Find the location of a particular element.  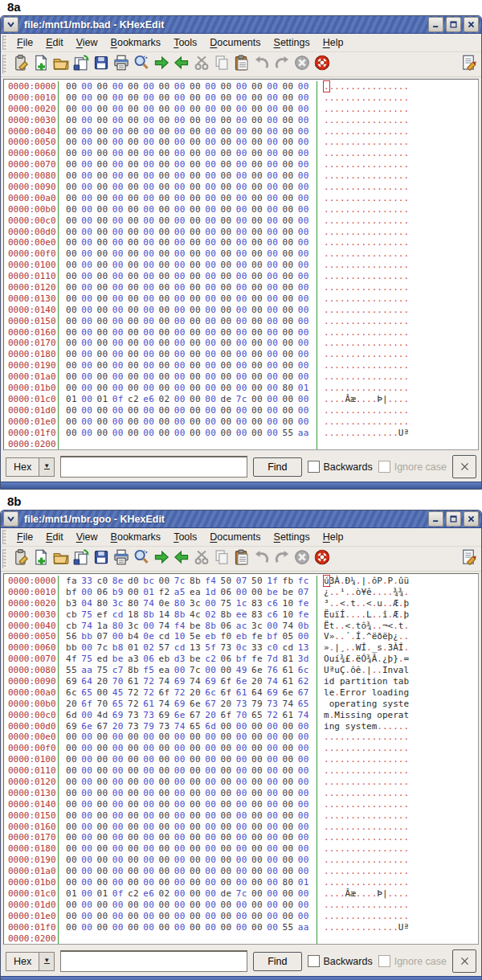

hex-cells: 55aa75c78bf5ea007c0000496e76616c is located at coordinates (187, 670).